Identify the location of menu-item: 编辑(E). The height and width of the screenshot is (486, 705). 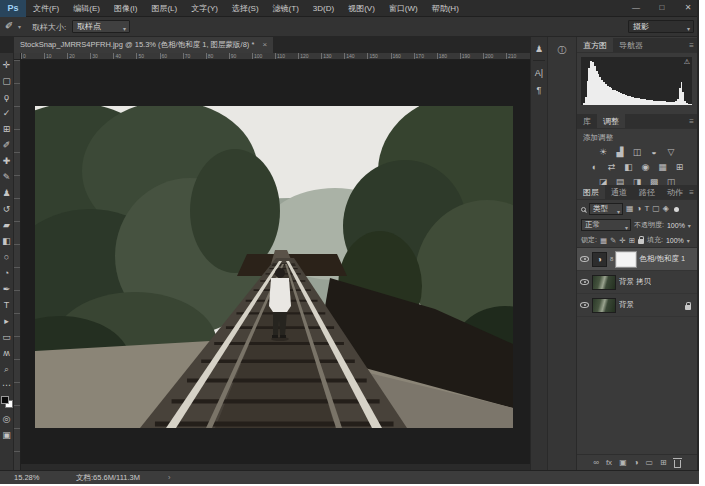
(86, 8).